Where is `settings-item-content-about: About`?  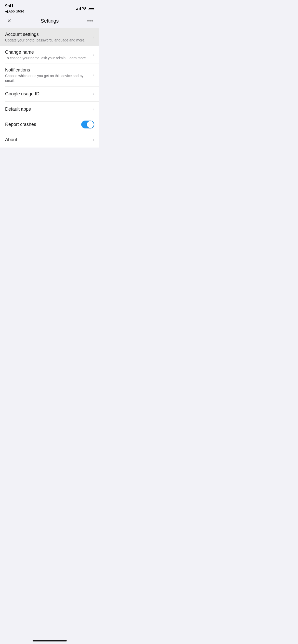 settings-item-content-about: About is located at coordinates (48, 140).